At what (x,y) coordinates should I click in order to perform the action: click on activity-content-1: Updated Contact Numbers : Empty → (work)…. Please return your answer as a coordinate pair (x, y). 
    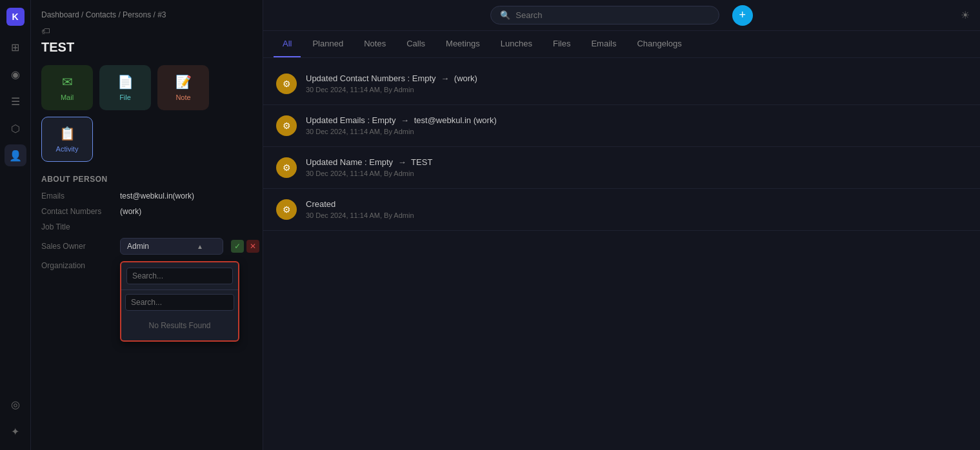
    Looking at the image, I should click on (636, 84).